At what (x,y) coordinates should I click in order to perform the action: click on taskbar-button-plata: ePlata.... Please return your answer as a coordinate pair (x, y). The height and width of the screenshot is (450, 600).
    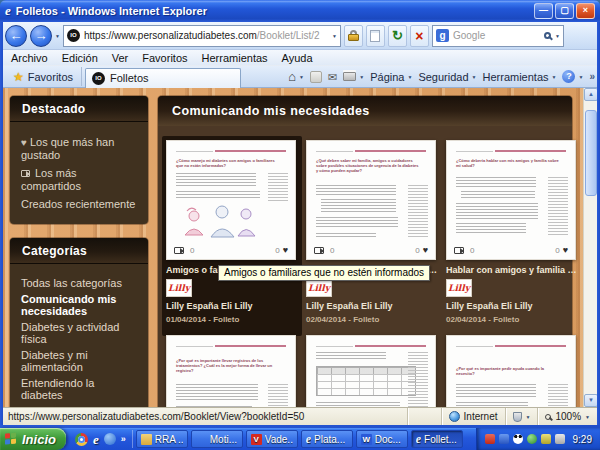
    Looking at the image, I should click on (327, 439).